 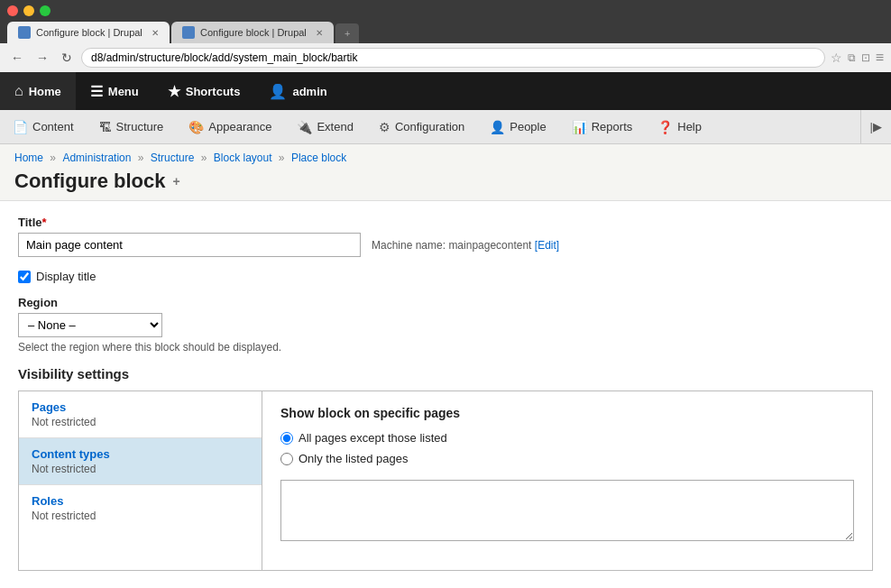 I want to click on breadcrumb-sep-2: », so click(x=142, y=158).